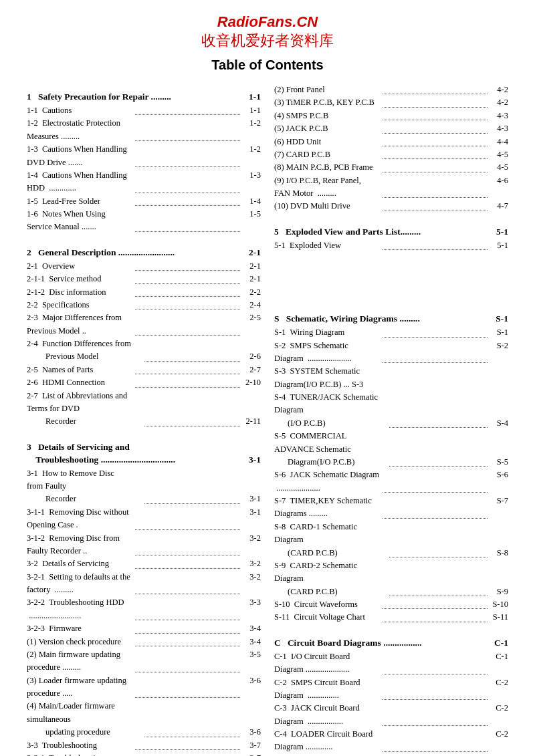 Image resolution: width=535 pixels, height=756 pixels. Describe the element at coordinates (391, 618) in the screenshot. I see `toc-entry: S-11 Circuit Voltage ChartS-11` at that location.